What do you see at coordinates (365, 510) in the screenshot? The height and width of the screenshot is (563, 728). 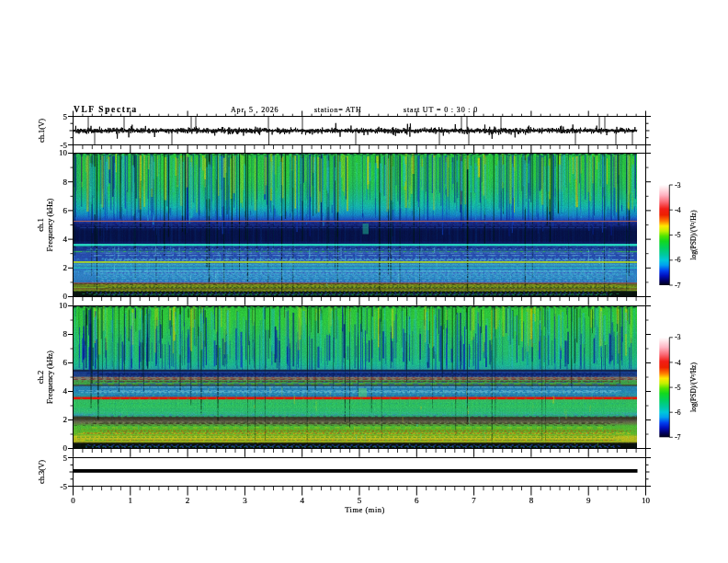 I see `svg-text: Time (min)` at bounding box center [365, 510].